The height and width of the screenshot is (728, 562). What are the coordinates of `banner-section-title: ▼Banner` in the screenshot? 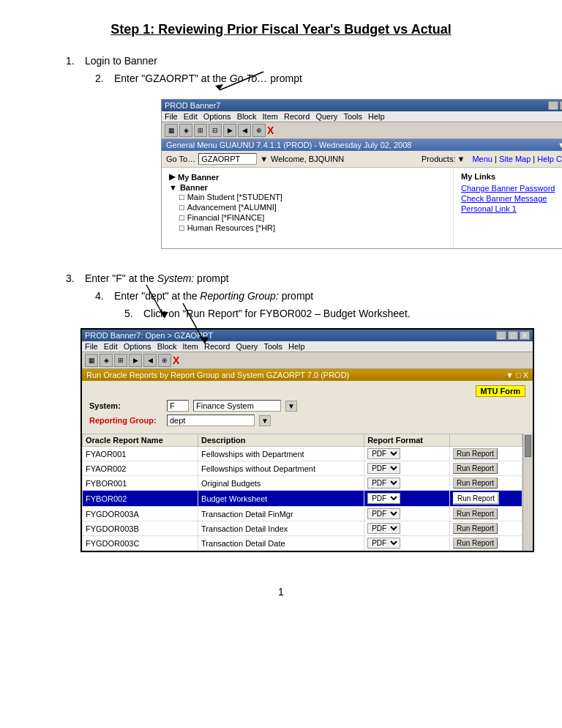 It's located at (307, 187).